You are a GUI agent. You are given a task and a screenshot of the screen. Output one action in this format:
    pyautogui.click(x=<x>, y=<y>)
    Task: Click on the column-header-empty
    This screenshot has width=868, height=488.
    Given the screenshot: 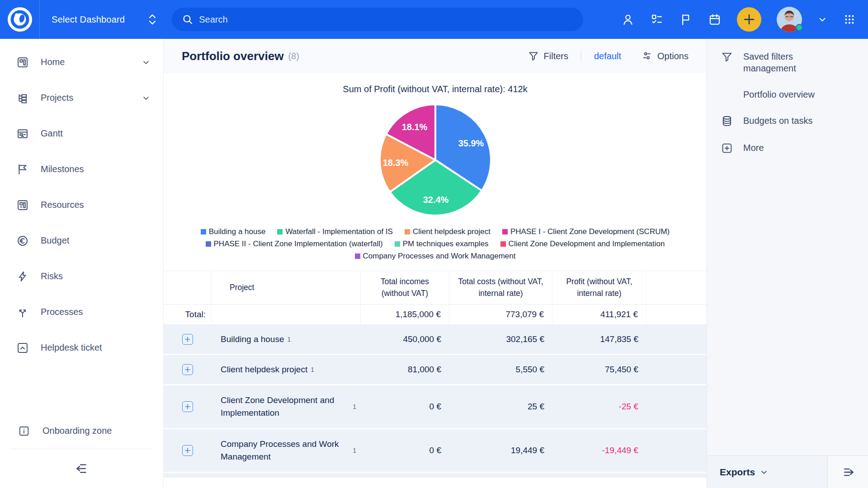 What is the action you would take?
    pyautogui.click(x=676, y=287)
    